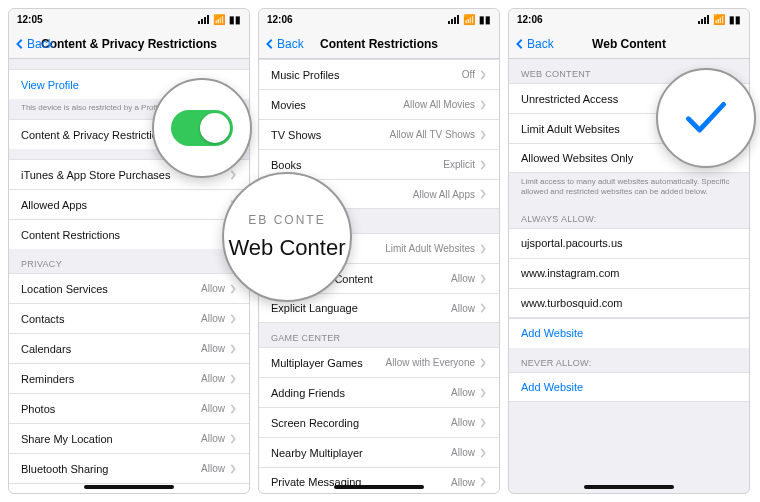  I want to click on row-label: Multiplayer Games, so click(328, 363).